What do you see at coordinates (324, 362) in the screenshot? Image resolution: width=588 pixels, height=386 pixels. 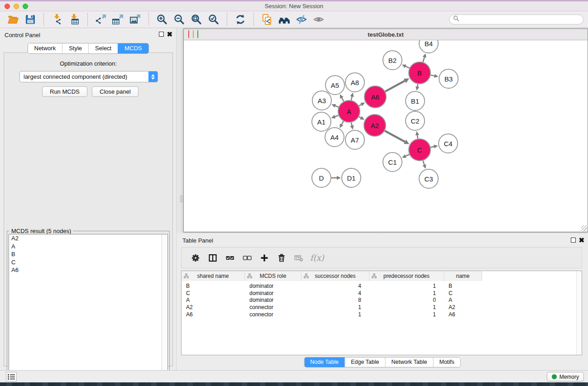 I see `tab-node-table: Node Table` at bounding box center [324, 362].